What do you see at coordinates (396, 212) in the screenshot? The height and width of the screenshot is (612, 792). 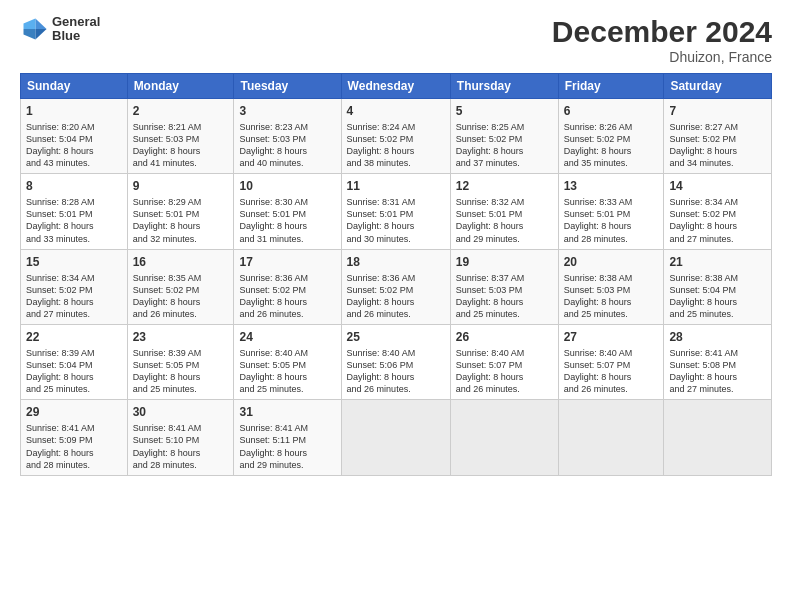 I see `calendar-week-row: 8Sunrise: 8:28 AM Sunset: 5:01 PM Daylig…` at bounding box center [396, 212].